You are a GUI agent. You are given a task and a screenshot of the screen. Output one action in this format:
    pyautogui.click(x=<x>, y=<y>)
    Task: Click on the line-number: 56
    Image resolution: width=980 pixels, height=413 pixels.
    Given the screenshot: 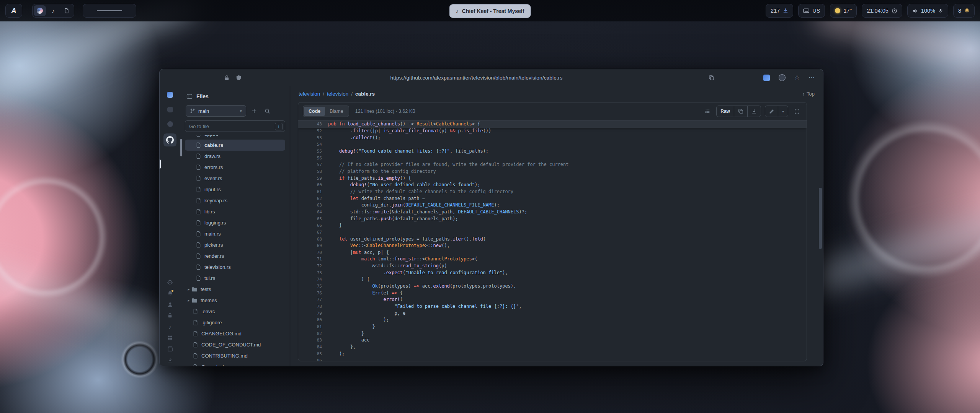 What is the action you would take?
    pyautogui.click(x=313, y=158)
    